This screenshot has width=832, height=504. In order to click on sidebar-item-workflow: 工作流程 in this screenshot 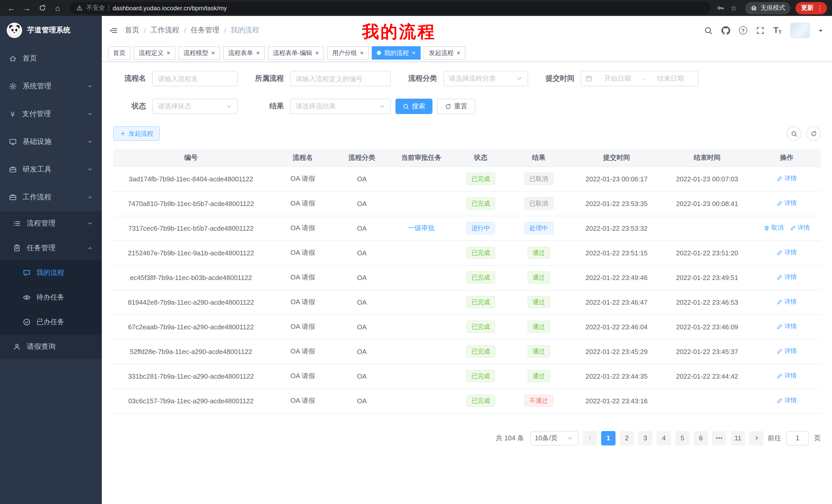, I will do `click(51, 197)`.